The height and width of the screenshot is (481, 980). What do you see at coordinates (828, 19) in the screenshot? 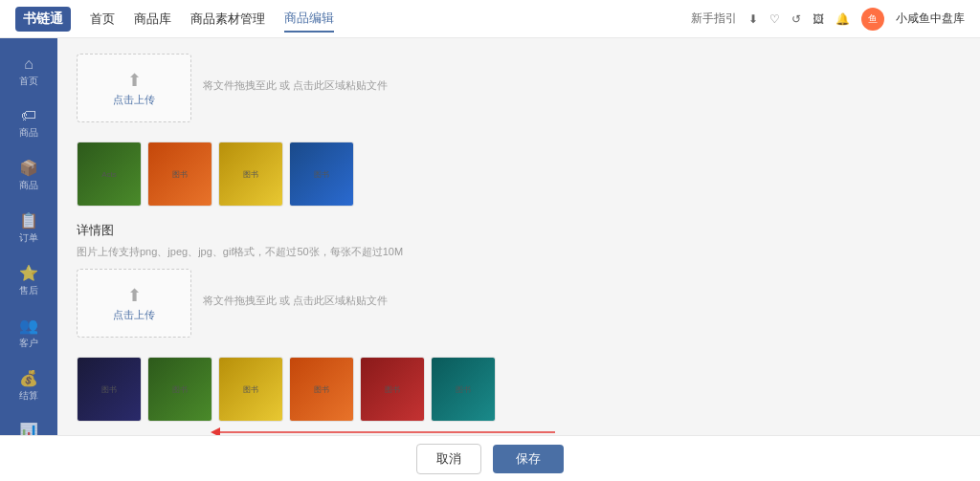
I see `top-nav-right: 新手指引 ⬇ ♡ ↺ 🖼 🔔 鱼 小咸鱼中盘库` at bounding box center [828, 19].